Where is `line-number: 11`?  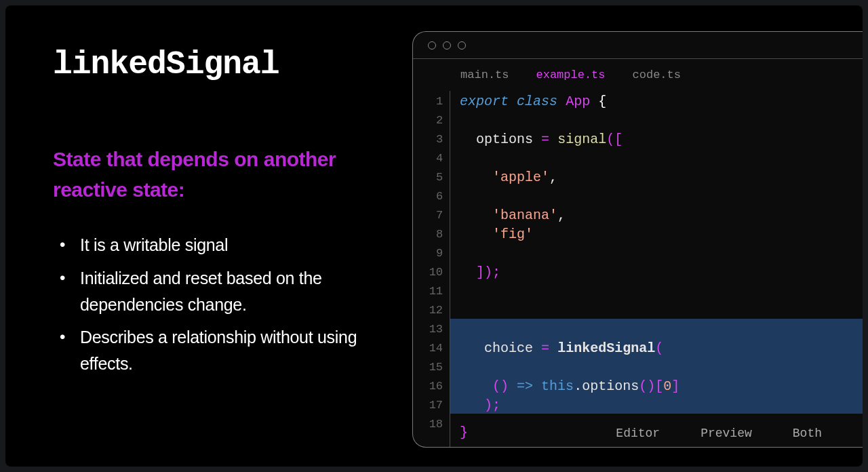 line-number: 11 is located at coordinates (428, 292).